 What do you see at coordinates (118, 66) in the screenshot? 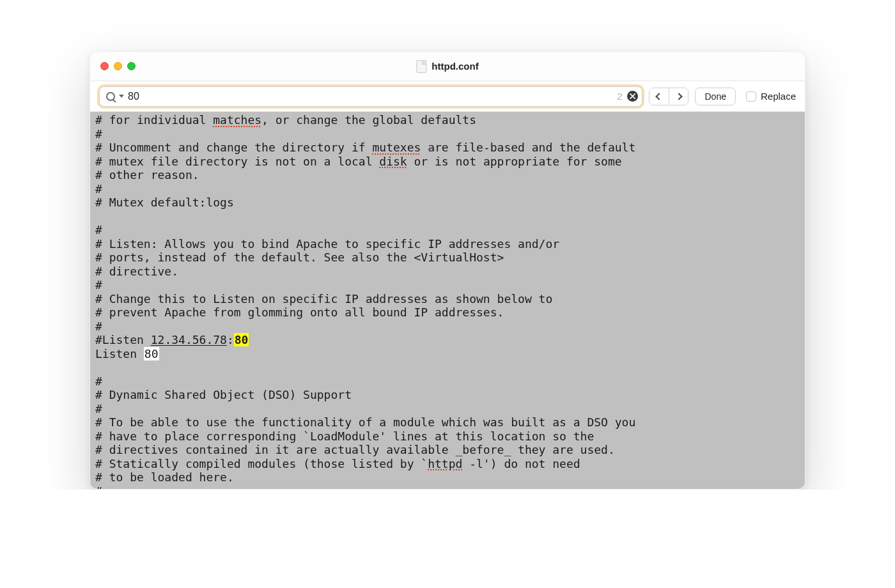
I see `minimize-window-button` at bounding box center [118, 66].